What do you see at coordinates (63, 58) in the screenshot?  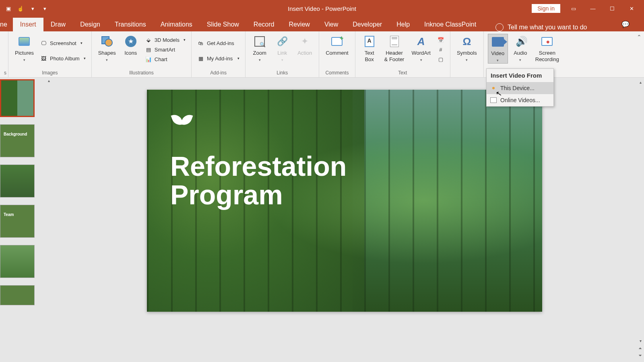 I see `photo-album-button: 🖼 Photo Album▾` at bounding box center [63, 58].